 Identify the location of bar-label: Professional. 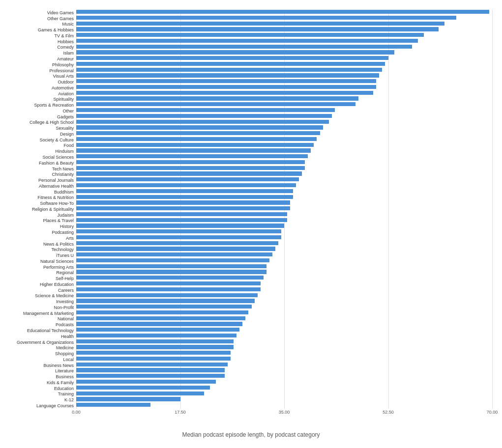
(40, 71).